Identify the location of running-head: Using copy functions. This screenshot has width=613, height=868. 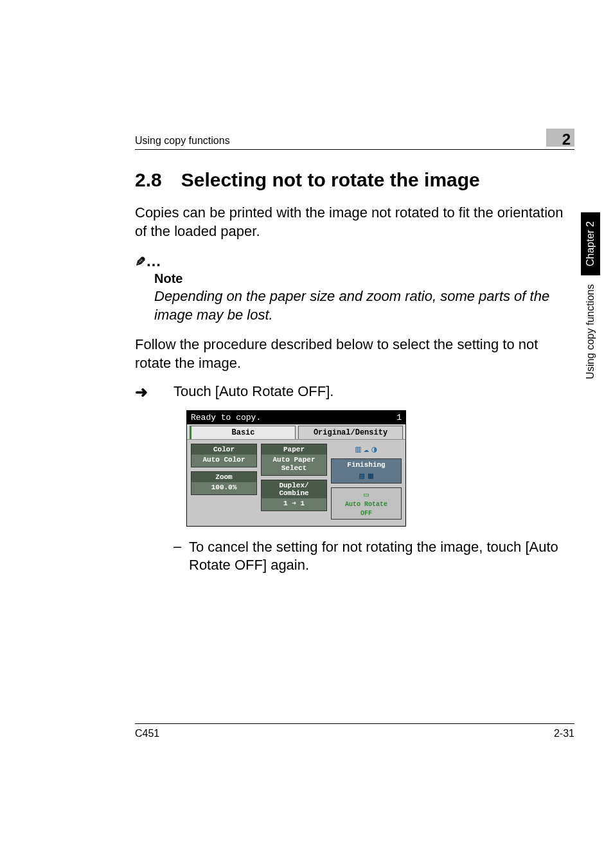
(341, 141).